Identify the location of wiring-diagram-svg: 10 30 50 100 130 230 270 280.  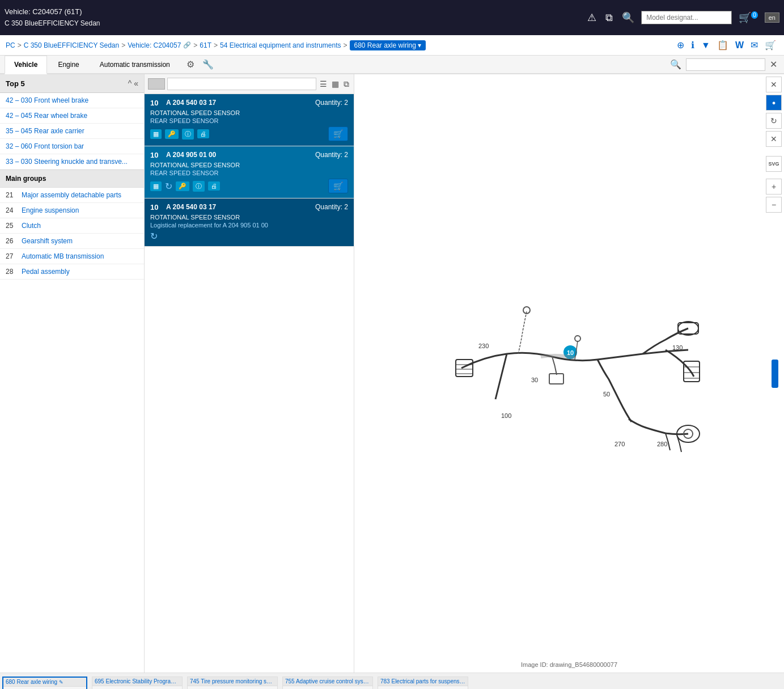
(563, 374).